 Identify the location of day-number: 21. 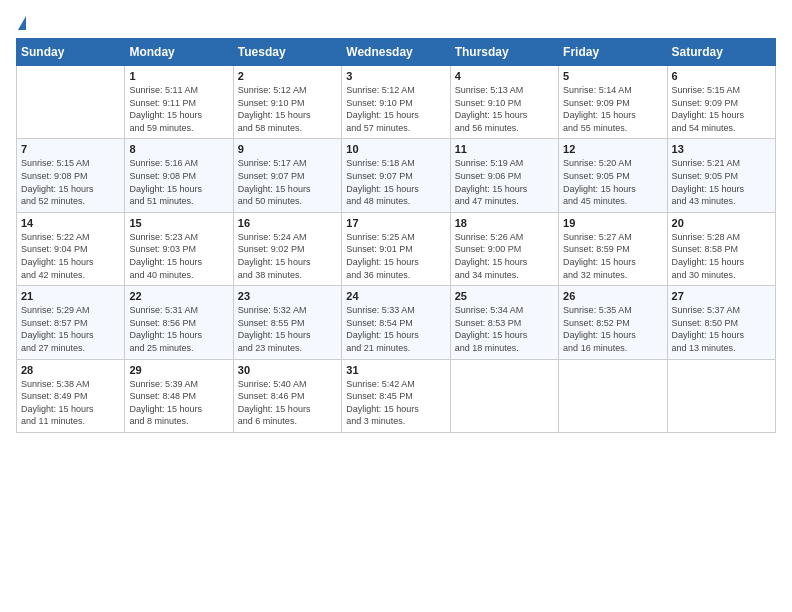
(70, 296).